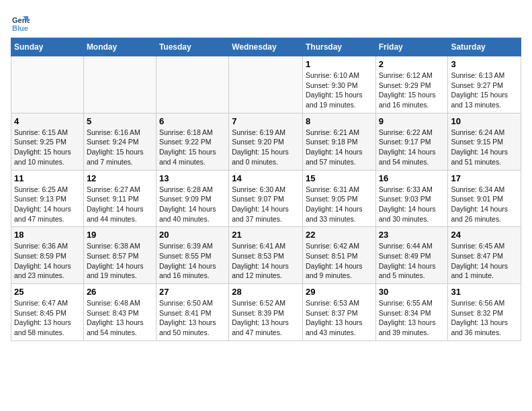 This screenshot has width=532, height=411. What do you see at coordinates (47, 235) in the screenshot?
I see `day-number: 18` at bounding box center [47, 235].